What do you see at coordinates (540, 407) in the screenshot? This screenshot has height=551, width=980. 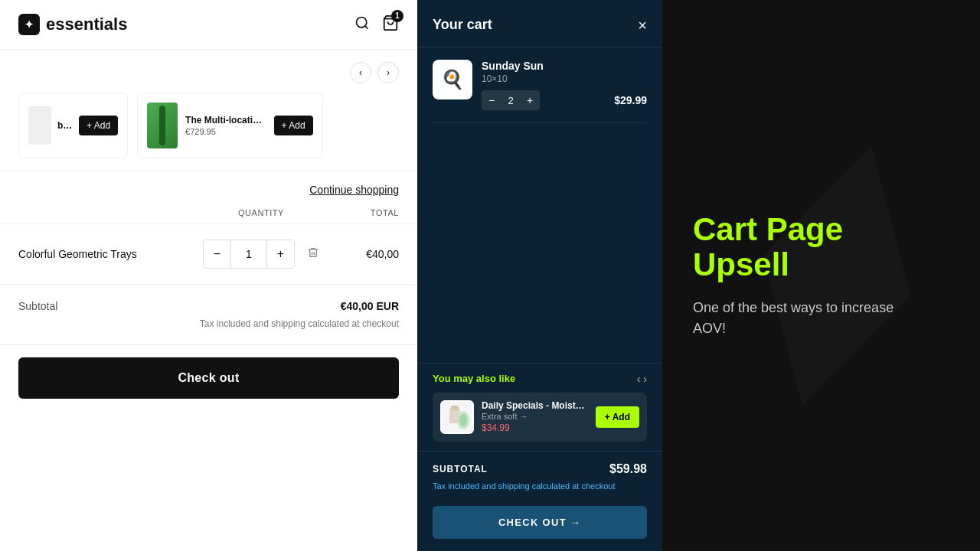 I see `drawer-upsell-section: You may also like ‹ › Daily Specials - M…` at bounding box center [540, 407].